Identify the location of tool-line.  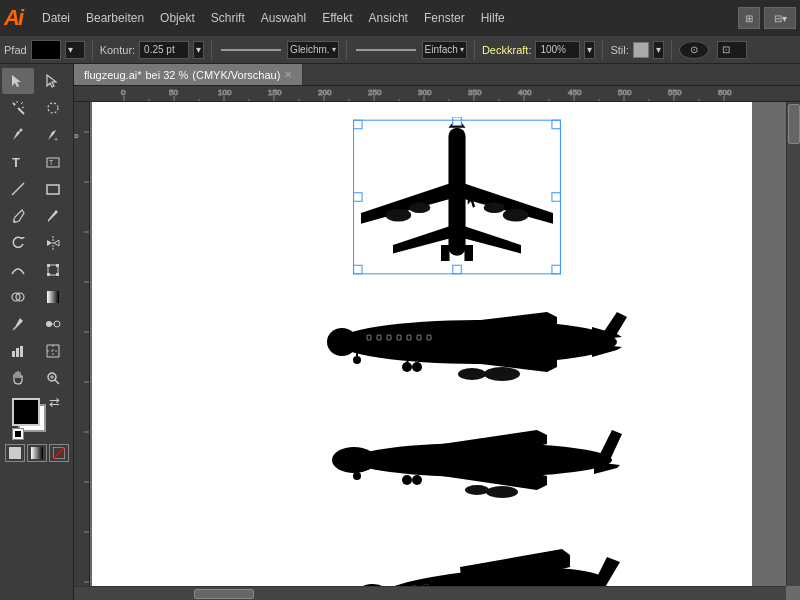
(18, 189).